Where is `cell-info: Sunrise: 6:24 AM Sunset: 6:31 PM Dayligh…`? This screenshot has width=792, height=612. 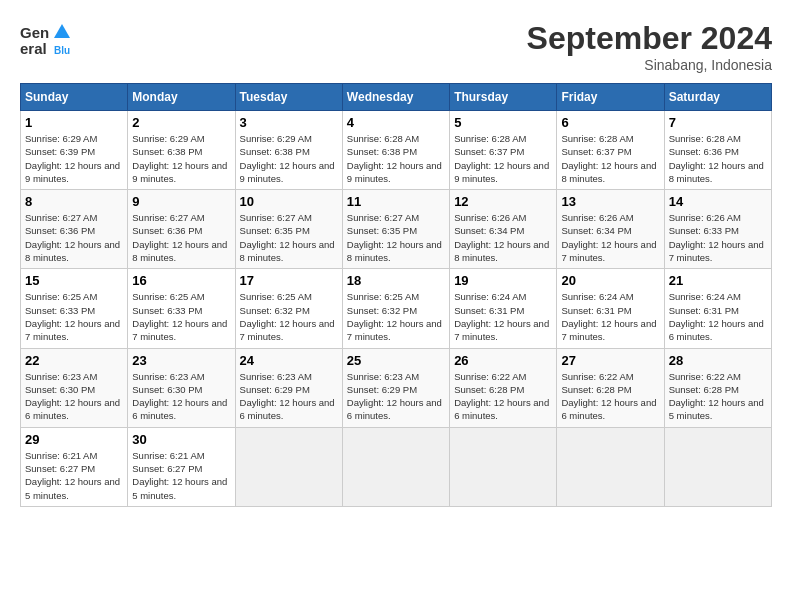
cell-info: Sunrise: 6:24 AM Sunset: 6:31 PM Dayligh… is located at coordinates (718, 316).